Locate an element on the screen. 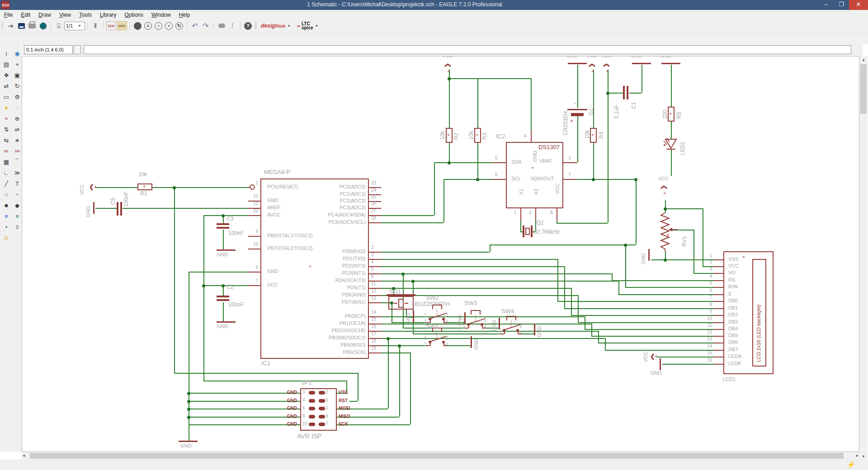 Image resolution: width=868 pixels, height=470 pixels. designlink-dropdown-icon: ▼ is located at coordinates (289, 26).